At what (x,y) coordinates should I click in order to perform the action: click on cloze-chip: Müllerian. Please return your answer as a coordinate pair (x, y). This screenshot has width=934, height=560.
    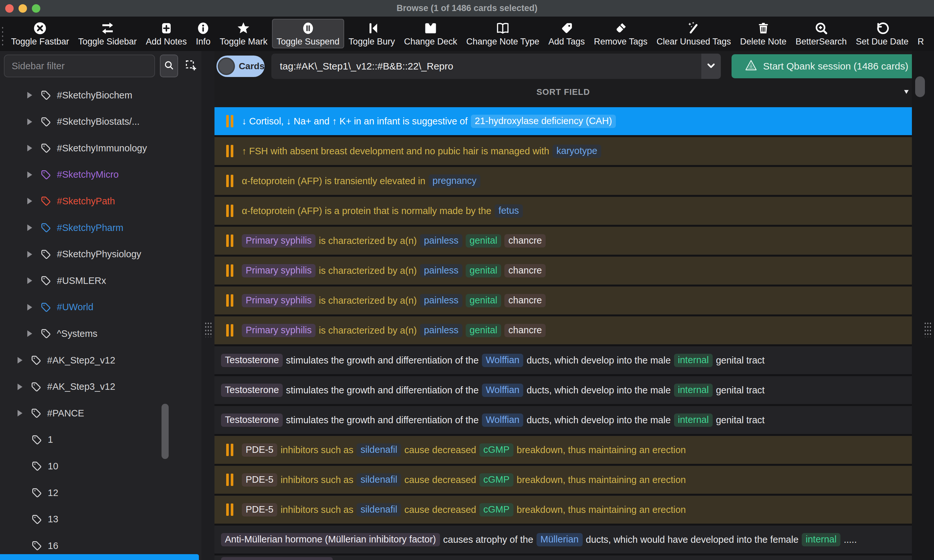
    Looking at the image, I should click on (559, 540).